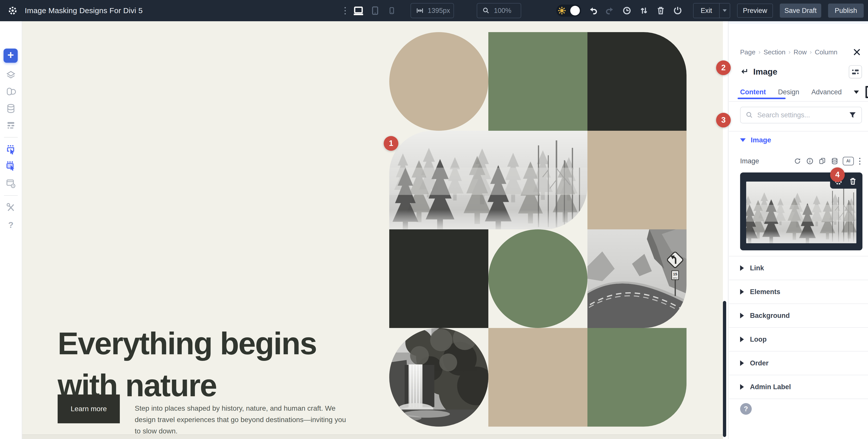 The image size is (868, 439). I want to click on tab-design: Design, so click(788, 92).